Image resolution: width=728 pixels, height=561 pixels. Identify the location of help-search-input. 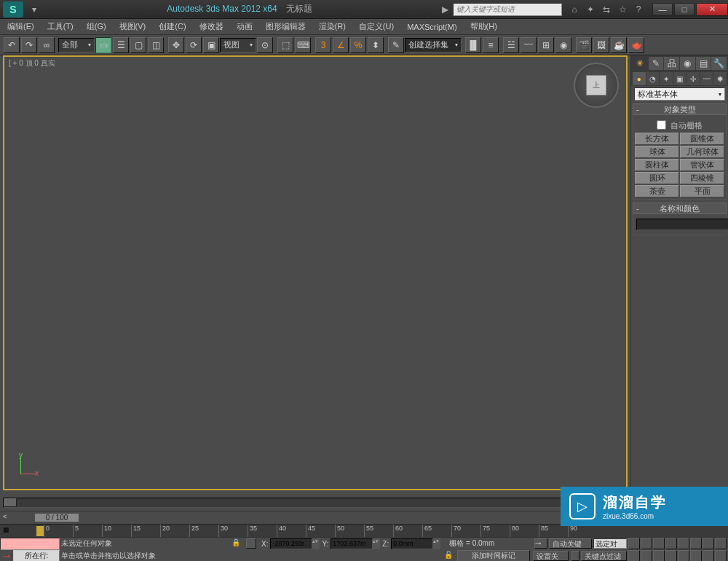
(507, 9).